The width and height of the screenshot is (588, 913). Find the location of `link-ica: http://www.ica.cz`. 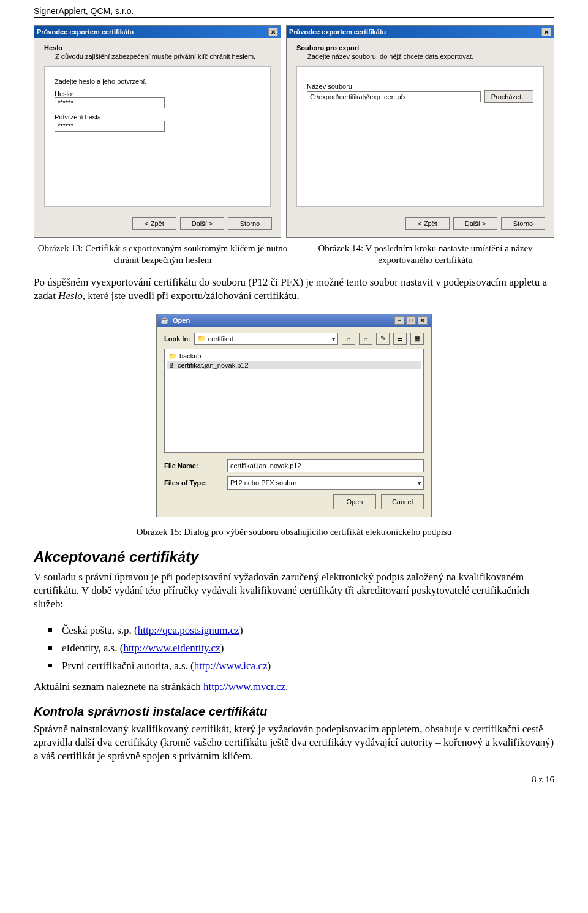

link-ica: http://www.ica.cz is located at coordinates (231, 665).